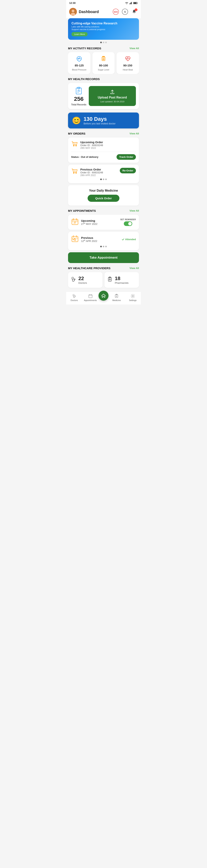 Image resolution: width=207 pixels, height=868 pixels. What do you see at coordinates (79, 96) in the screenshot?
I see `health-records-left: 256 Total Records` at bounding box center [79, 96].